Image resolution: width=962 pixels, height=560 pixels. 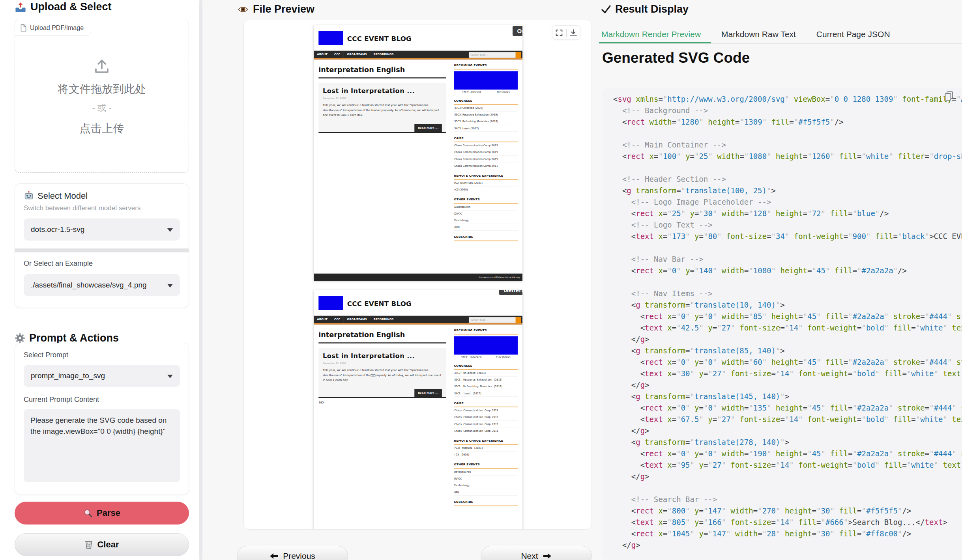 I want to click on upload-pdf-image-tab: Upload PDF/Image, so click(x=53, y=28).